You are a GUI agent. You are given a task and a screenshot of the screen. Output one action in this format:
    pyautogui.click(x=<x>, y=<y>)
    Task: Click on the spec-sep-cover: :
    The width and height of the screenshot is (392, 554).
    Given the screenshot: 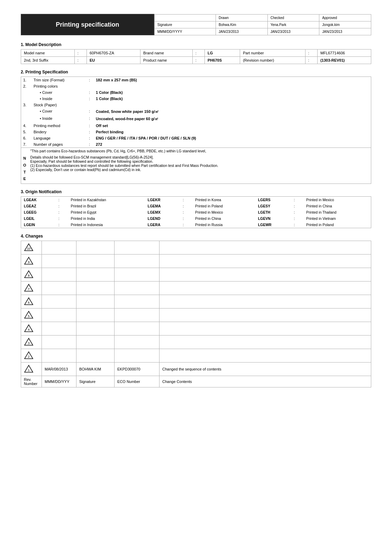 What is the action you would take?
    pyautogui.click(x=90, y=92)
    